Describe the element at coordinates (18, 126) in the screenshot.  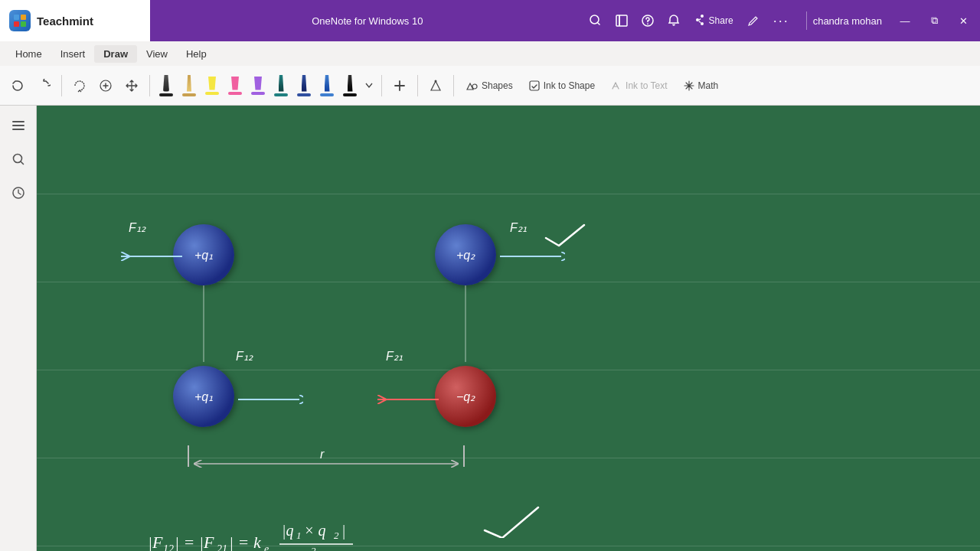
I see `sidebar-menu-icon` at that location.